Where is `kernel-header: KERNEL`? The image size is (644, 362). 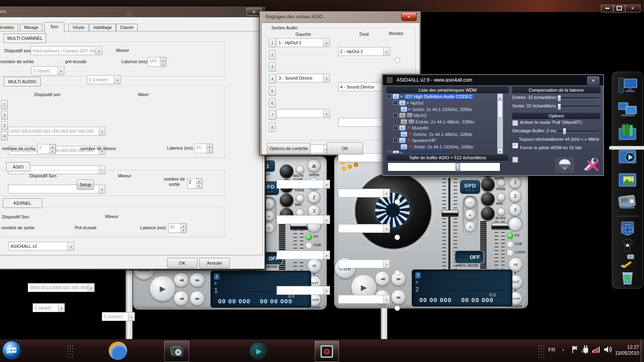 kernel-header: KERNEL is located at coordinates (23, 203).